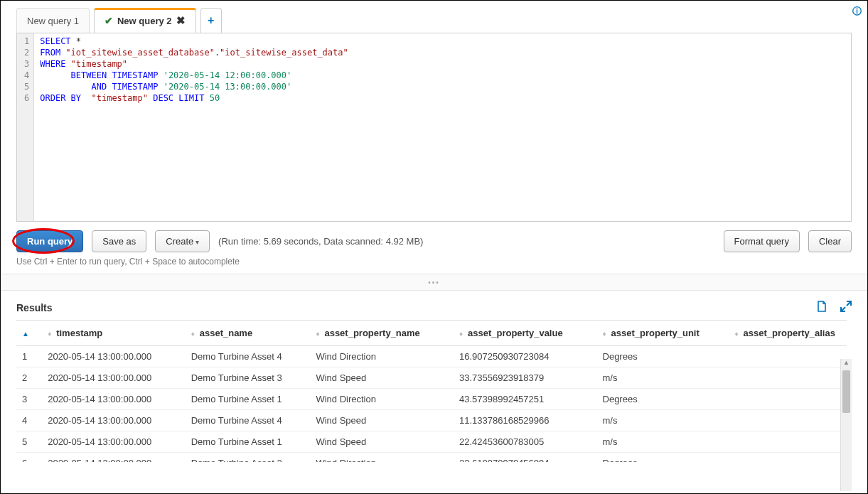  I want to click on tab-label: New query 1, so click(53, 21).